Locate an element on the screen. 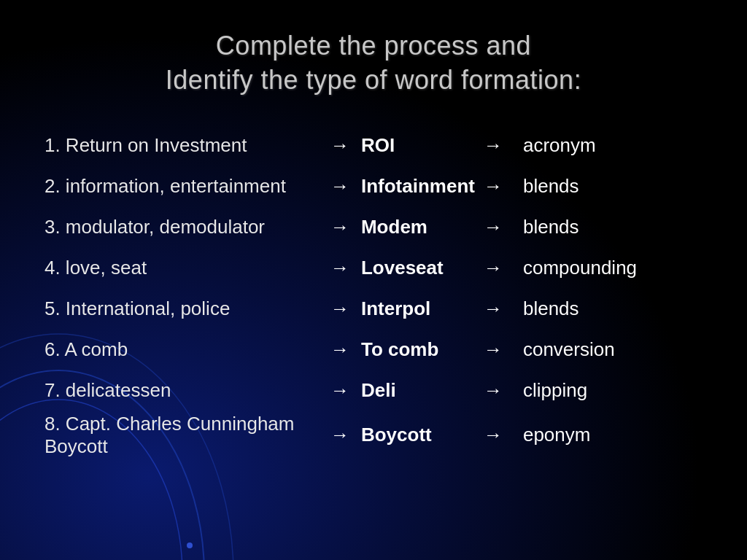  row-input-5: 6. A comb is located at coordinates (183, 350).